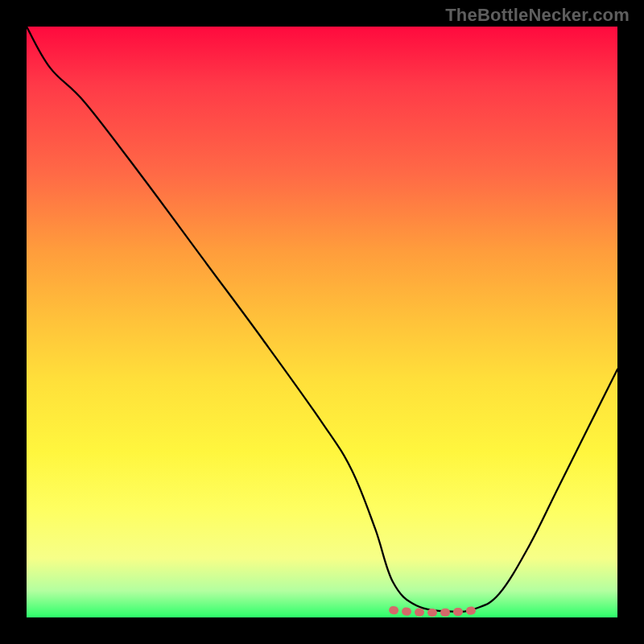 The width and height of the screenshot is (644, 644). Describe the element at coordinates (538, 15) in the screenshot. I see `watermark-text: TheBottleNecker.com` at that location.